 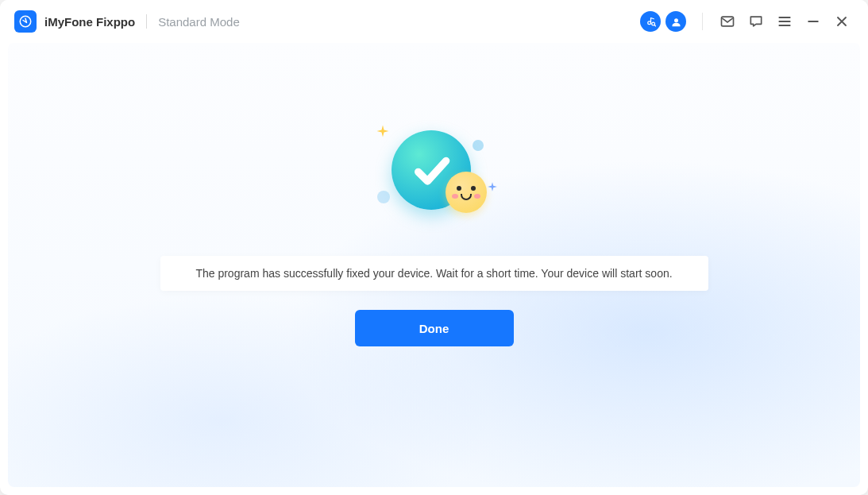 What do you see at coordinates (727, 21) in the screenshot?
I see `mail-button` at bounding box center [727, 21].